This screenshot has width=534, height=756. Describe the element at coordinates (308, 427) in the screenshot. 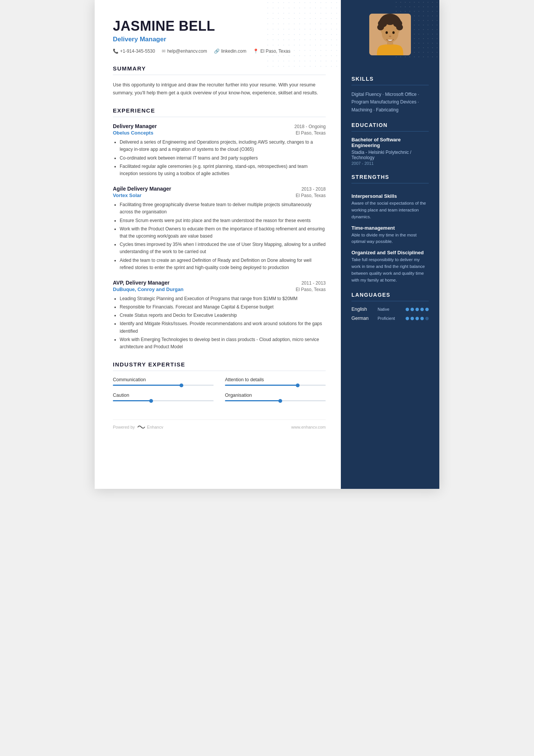

I see `footer-website: www.enhancv.com` at that location.